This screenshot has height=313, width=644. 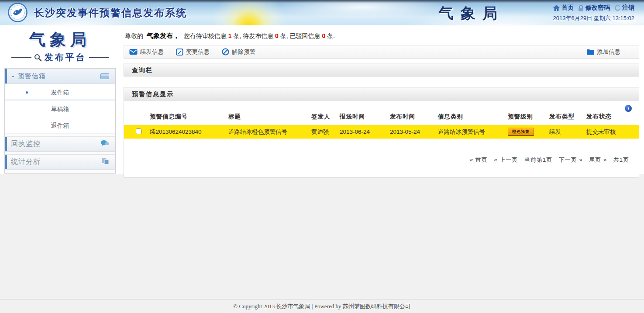 I want to click on current-user-name: 气象发布，, so click(x=163, y=36).